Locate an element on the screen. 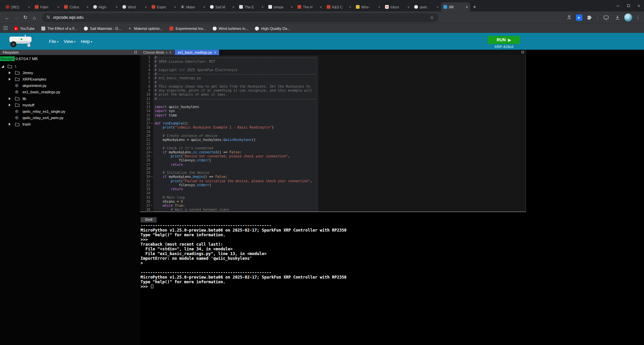  forward-button: → is located at coordinates (16, 17).